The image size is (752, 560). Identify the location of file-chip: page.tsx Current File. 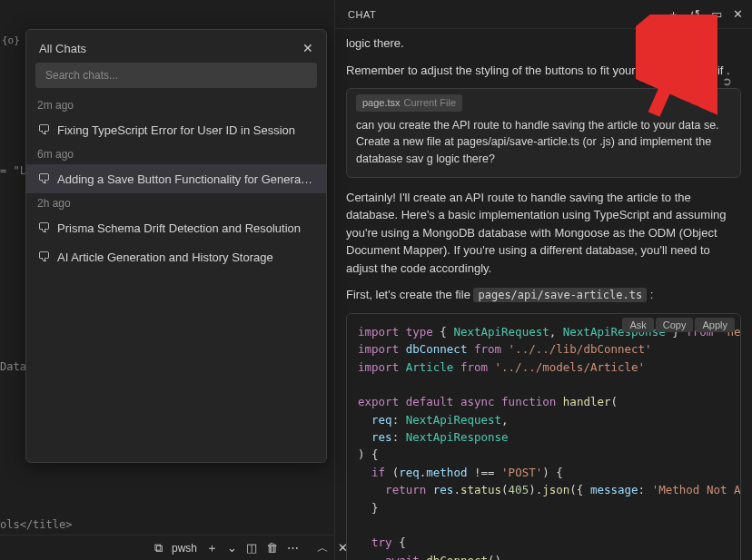
(409, 103).